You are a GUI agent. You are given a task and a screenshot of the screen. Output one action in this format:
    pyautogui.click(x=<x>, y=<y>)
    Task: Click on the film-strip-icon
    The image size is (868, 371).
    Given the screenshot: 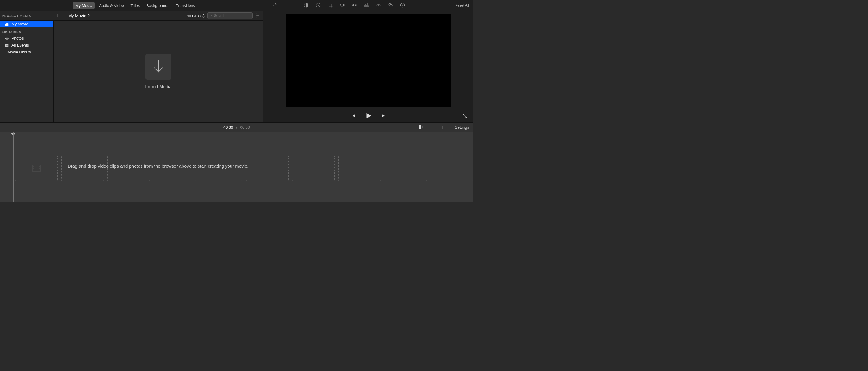 What is the action you would take?
    pyautogui.click(x=36, y=168)
    